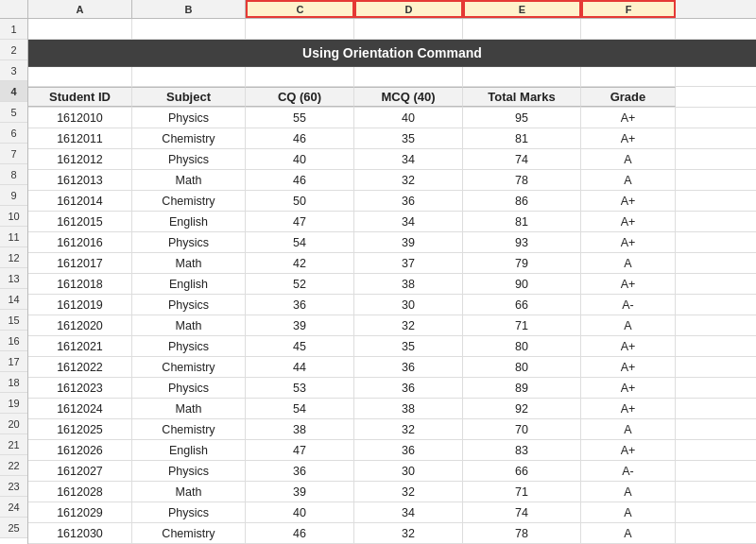 Image resolution: width=756 pixels, height=544 pixels. Describe the element at coordinates (13, 237) in the screenshot. I see `row-num-11: 11` at that location.